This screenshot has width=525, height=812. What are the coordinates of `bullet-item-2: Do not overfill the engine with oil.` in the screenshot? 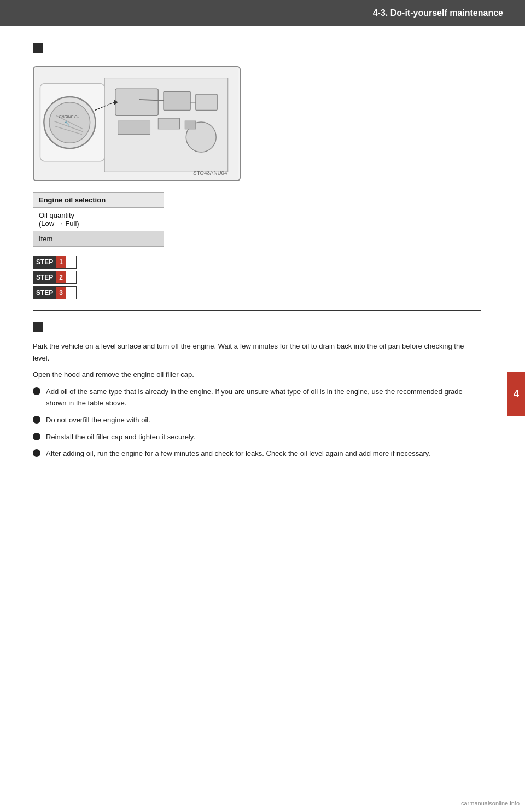 It's located at (257, 420).